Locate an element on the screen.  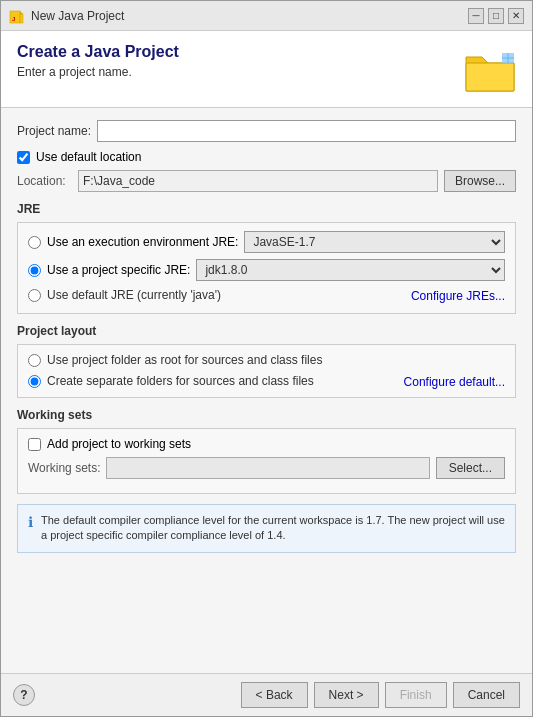
jre-specific-label: Use a project specific JRE: is located at coordinates (118, 270).